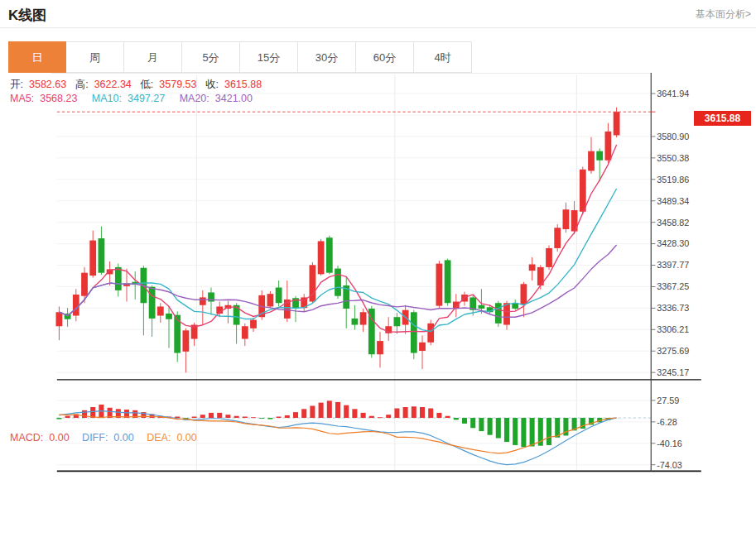  I want to click on svg-text: 3306.21, so click(672, 329).